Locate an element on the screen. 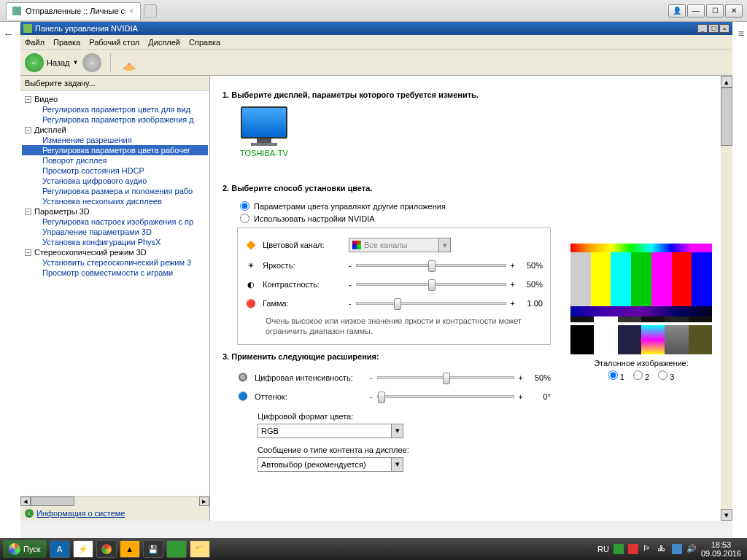 The width and height of the screenshot is (747, 560). tray-flag-icon: 🏳 is located at coordinates (648, 549).